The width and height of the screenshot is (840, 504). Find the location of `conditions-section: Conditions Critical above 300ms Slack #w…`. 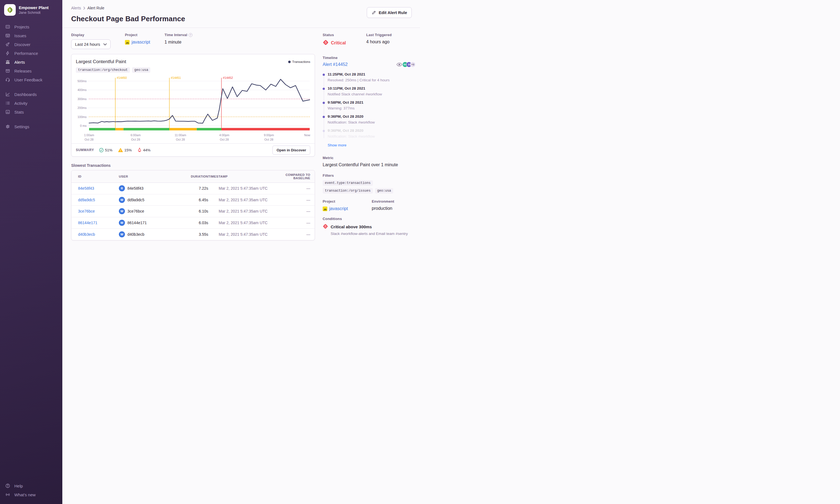

conditions-section: Conditions Critical above 300ms Slack #w… is located at coordinates (369, 226).